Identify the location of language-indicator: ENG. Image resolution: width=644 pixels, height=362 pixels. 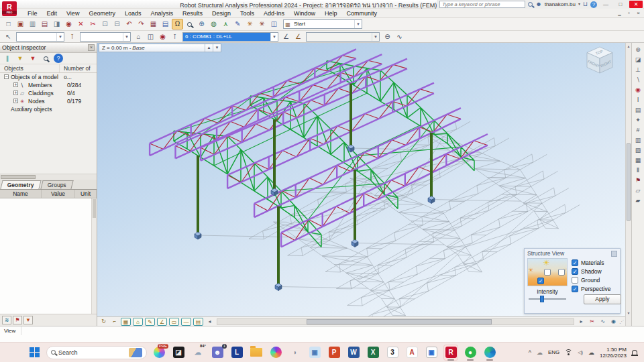
(554, 353).